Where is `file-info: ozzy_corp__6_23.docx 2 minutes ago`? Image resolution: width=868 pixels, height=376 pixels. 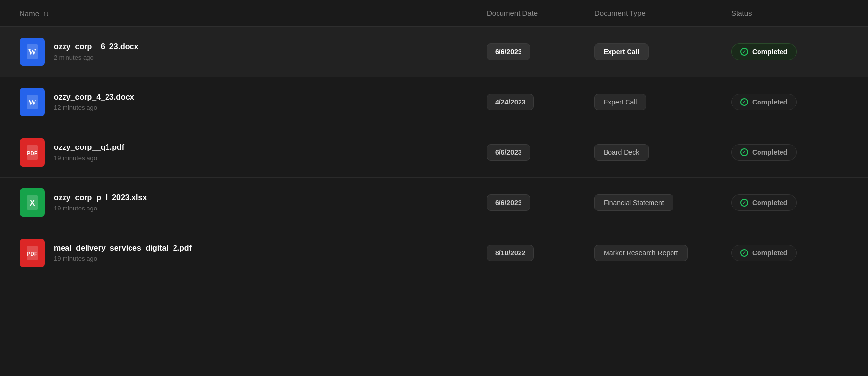
file-info: ozzy_corp__6_23.docx 2 minutes ago is located at coordinates (96, 52).